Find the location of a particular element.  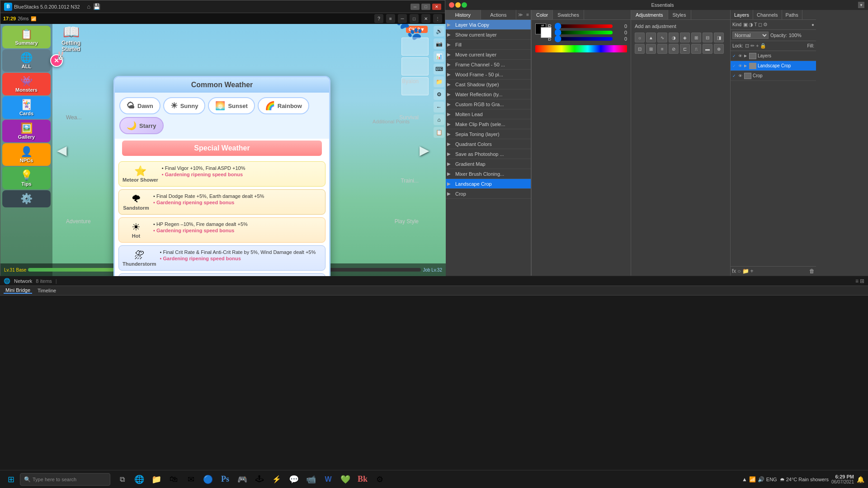

close-modal-button: ✕ 🐰 is located at coordinates (57, 61).